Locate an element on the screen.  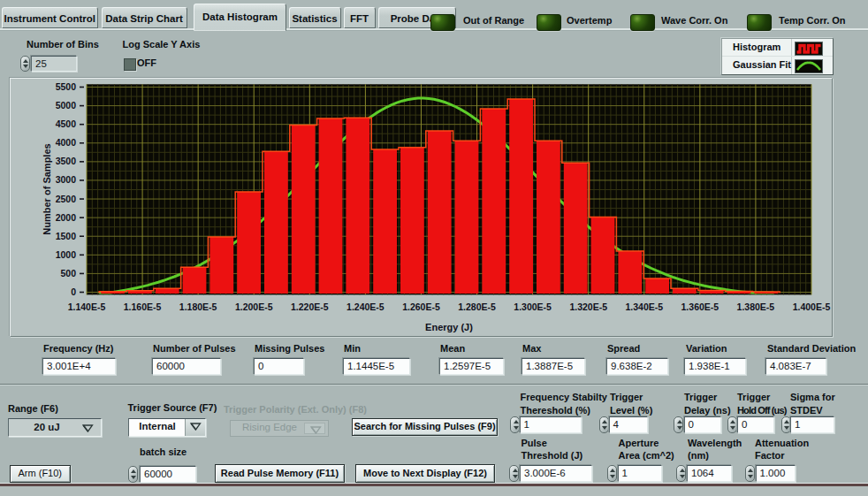
svg-text: 2500 is located at coordinates (66, 199).